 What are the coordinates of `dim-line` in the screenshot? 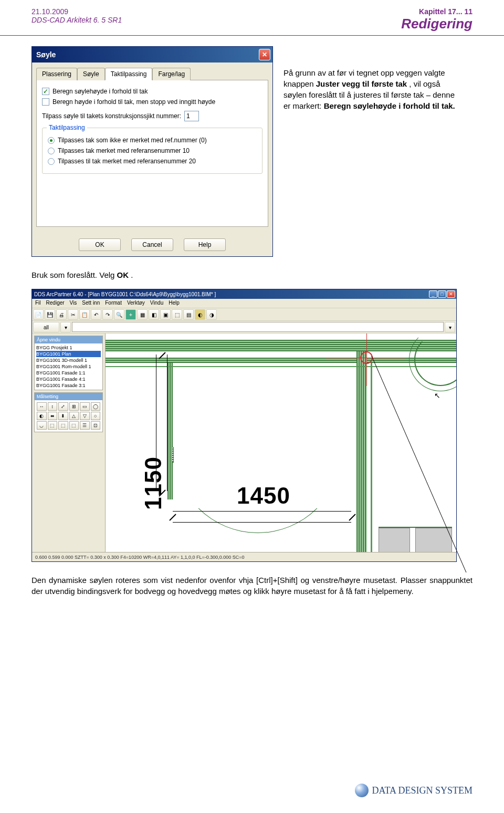 It's located at (262, 517).